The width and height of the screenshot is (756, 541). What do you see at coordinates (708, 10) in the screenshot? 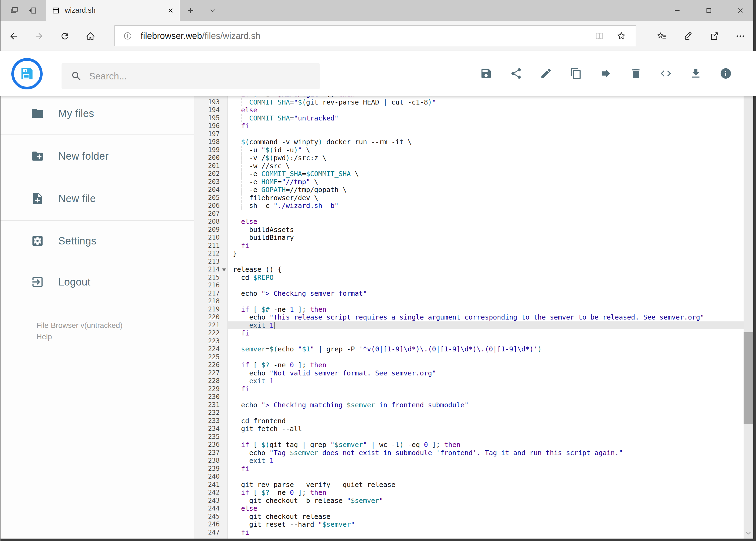
I see `maximize-window-button` at bounding box center [708, 10].